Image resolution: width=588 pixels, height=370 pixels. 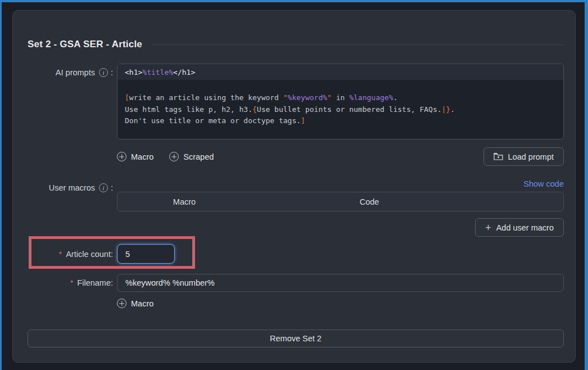 What do you see at coordinates (531, 157) in the screenshot?
I see `load-prompt-label: Load prompt` at bounding box center [531, 157].